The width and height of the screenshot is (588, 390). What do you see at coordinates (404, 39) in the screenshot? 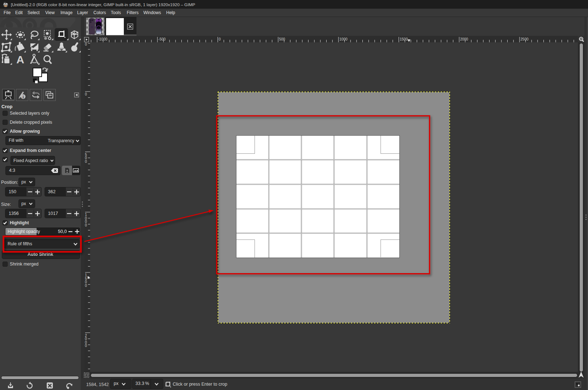
I see `svg-text: 1500` at bounding box center [404, 39].